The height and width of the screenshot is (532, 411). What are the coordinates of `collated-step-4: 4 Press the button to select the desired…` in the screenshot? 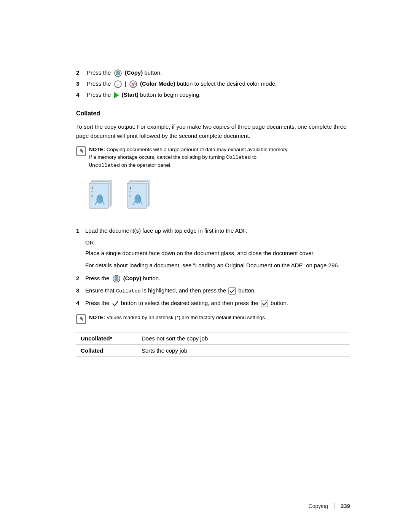 It's located at (213, 303).